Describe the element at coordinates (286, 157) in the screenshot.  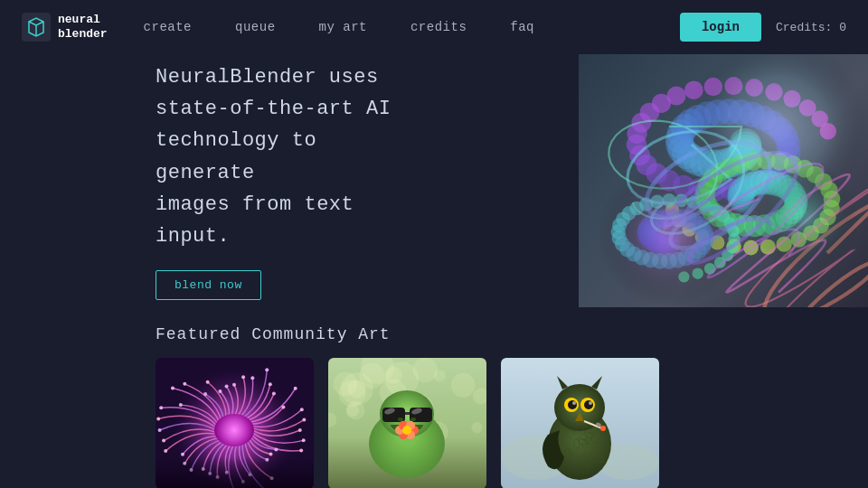
I see `hero-title: NeuralBlender uses state-of-the-art AI t…` at that location.